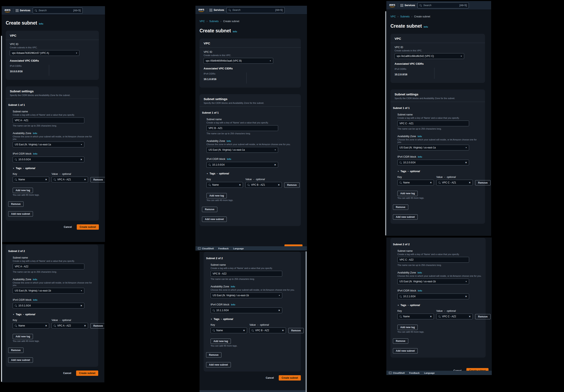  I want to click on subnet-name-input: VPC A - AZ1, so click(49, 120).